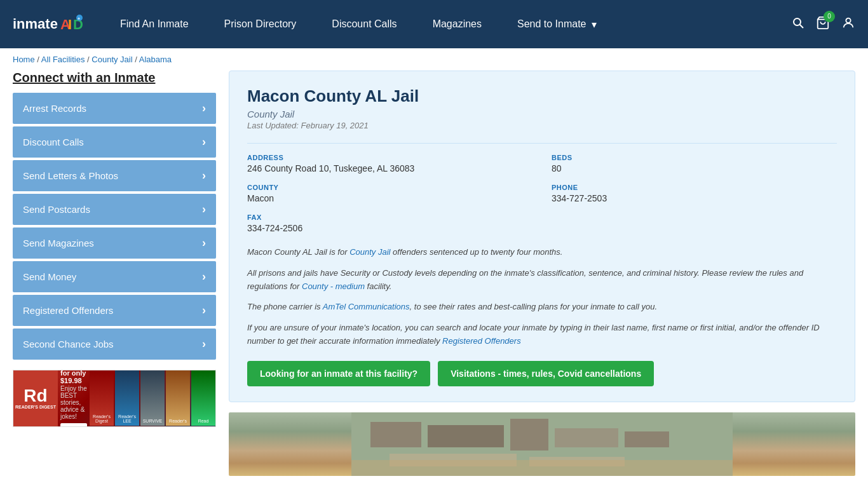 Image resolution: width=868 pixels, height=488 pixels. Describe the element at coordinates (542, 188) in the screenshot. I see `facility-details: ADDRESS 246 County Road 10, Tuskegee, AL…` at that location.